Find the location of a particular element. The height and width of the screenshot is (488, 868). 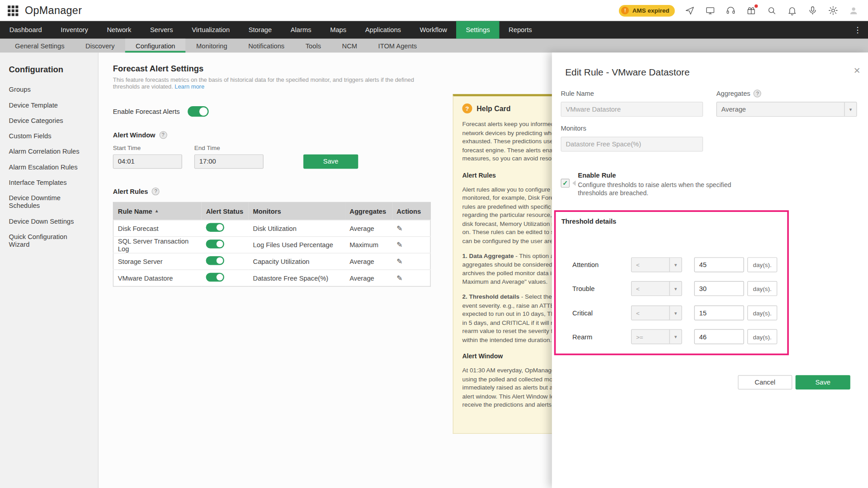

column-monitors: Monitors is located at coordinates (297, 211).